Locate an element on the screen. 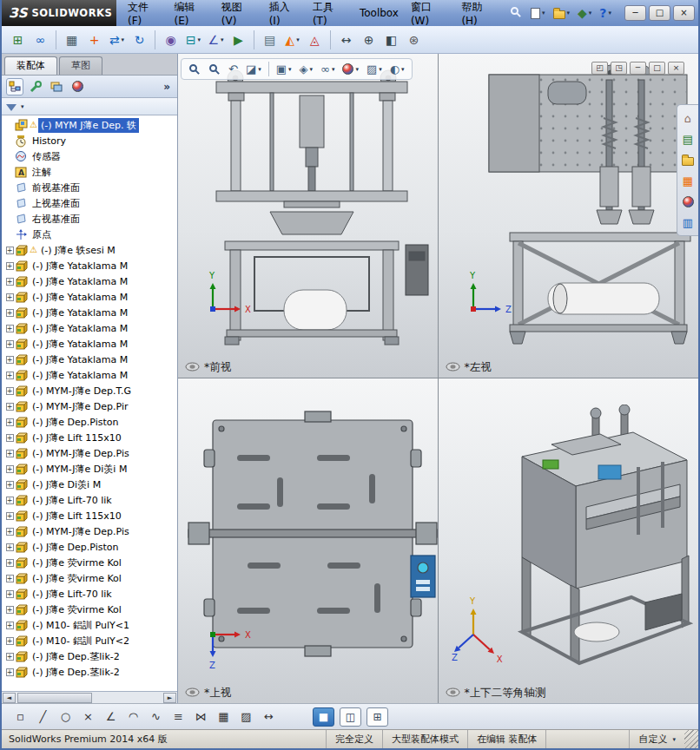 The height and width of the screenshot is (750, 700). help-button: ?▾ is located at coordinates (605, 13).